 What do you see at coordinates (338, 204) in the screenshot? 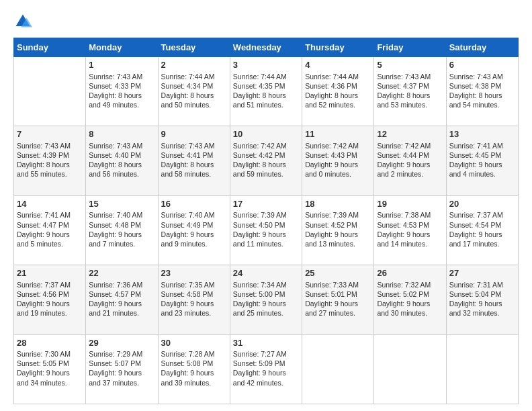
I see `day-number: 18` at bounding box center [338, 204].